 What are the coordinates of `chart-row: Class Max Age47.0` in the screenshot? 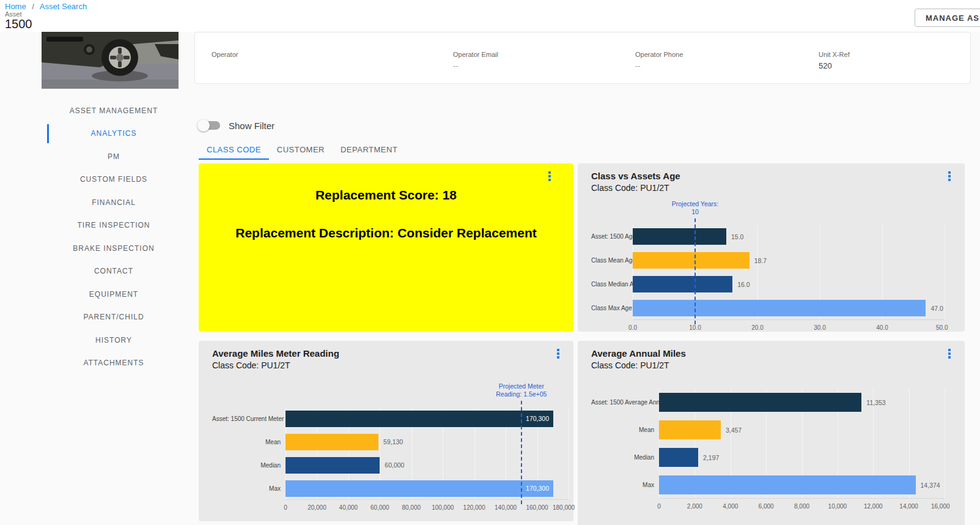 It's located at (768, 308).